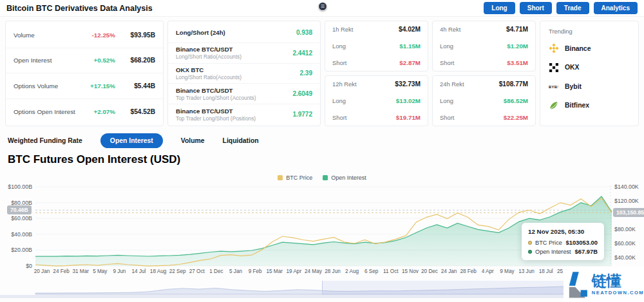  What do you see at coordinates (322, 272) in the screenshot?
I see `x-axis: 20 Jan24 Feb31 Mar5 May9 Jun14 Jul18 Aug…` at bounding box center [322, 272].